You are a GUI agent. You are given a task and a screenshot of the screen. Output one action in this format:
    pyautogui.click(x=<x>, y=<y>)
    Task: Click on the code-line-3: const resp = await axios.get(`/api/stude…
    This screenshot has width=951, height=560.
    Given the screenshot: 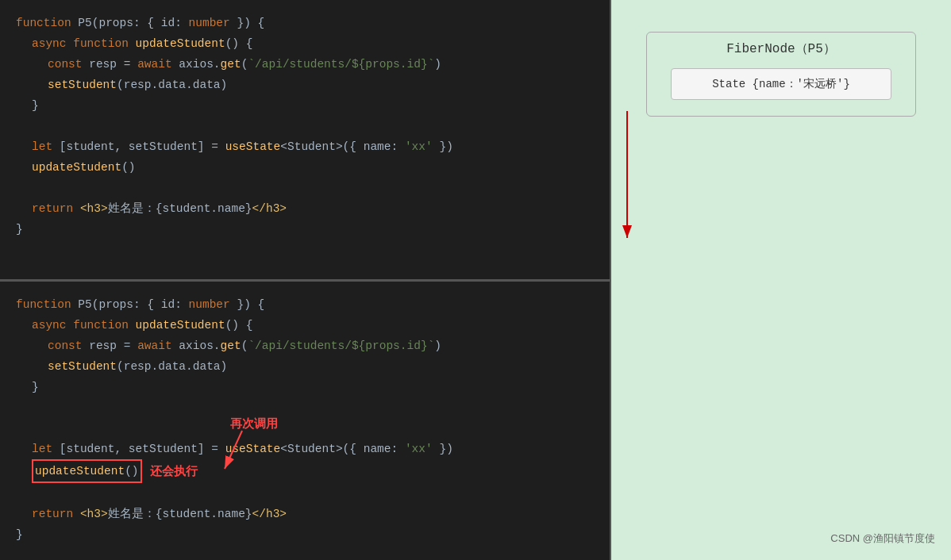 What is the action you would take?
    pyautogui.click(x=305, y=64)
    